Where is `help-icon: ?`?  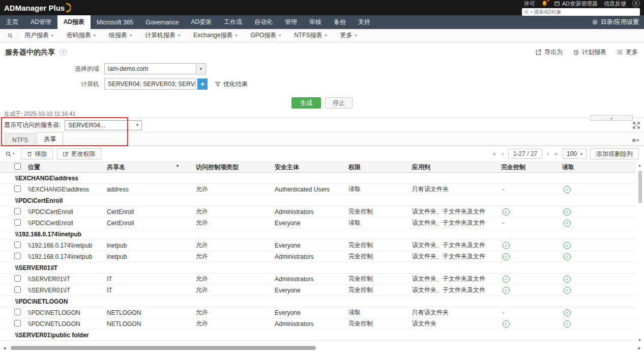 help-icon: ? is located at coordinates (63, 52).